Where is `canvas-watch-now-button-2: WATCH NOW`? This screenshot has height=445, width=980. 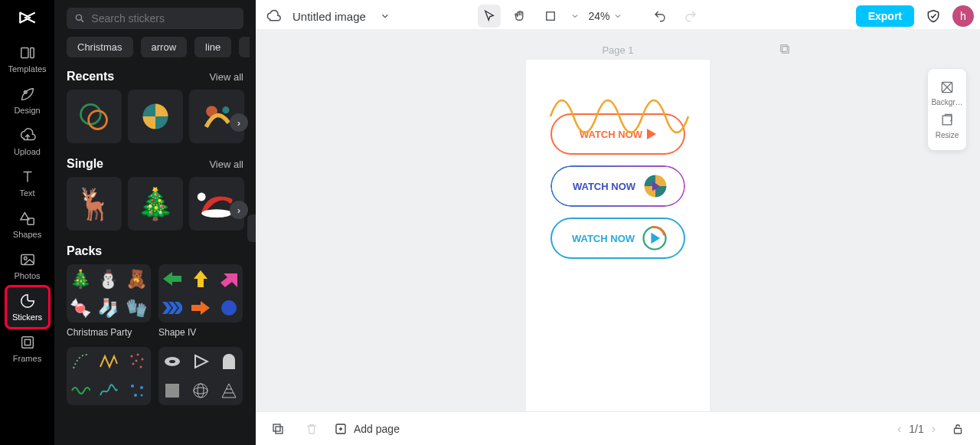 canvas-watch-now-button-2: WATCH NOW is located at coordinates (618, 186).